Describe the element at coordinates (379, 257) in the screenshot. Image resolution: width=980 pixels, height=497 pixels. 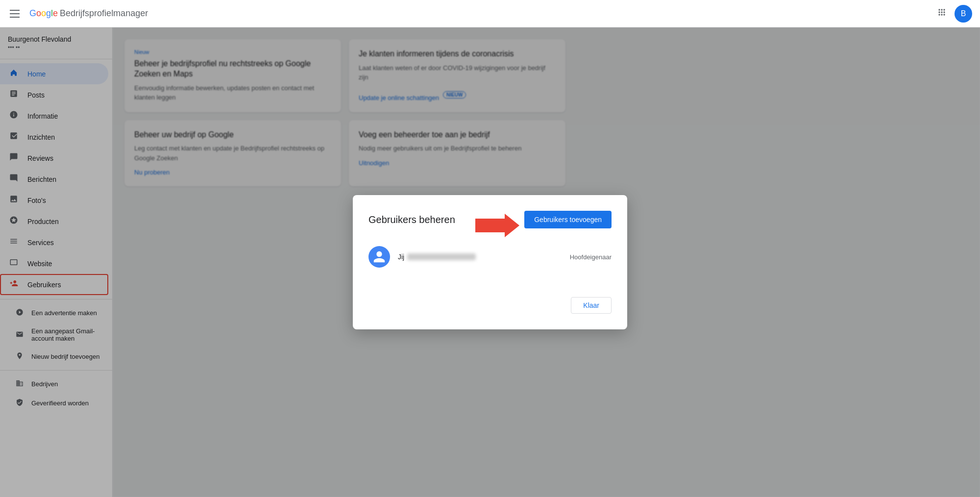
I see `user-avatar-icon` at that location.